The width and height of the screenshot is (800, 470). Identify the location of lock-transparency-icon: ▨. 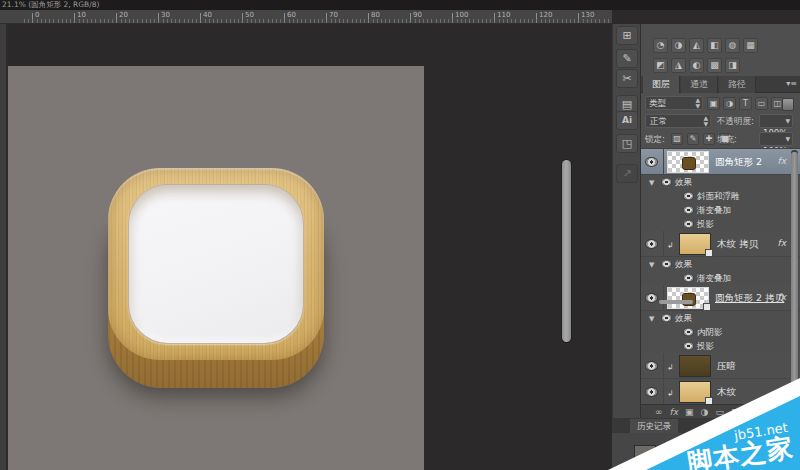
(677, 139).